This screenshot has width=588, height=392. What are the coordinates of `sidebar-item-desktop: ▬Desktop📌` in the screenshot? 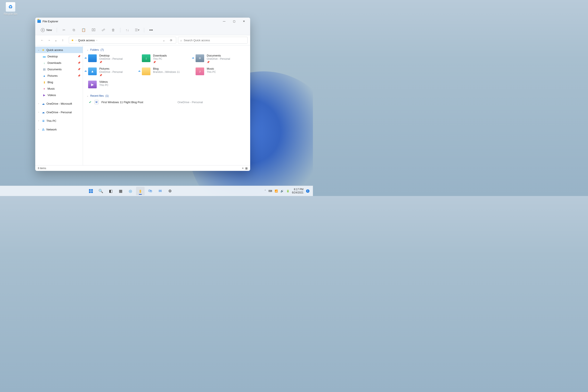 It's located at (59, 56).